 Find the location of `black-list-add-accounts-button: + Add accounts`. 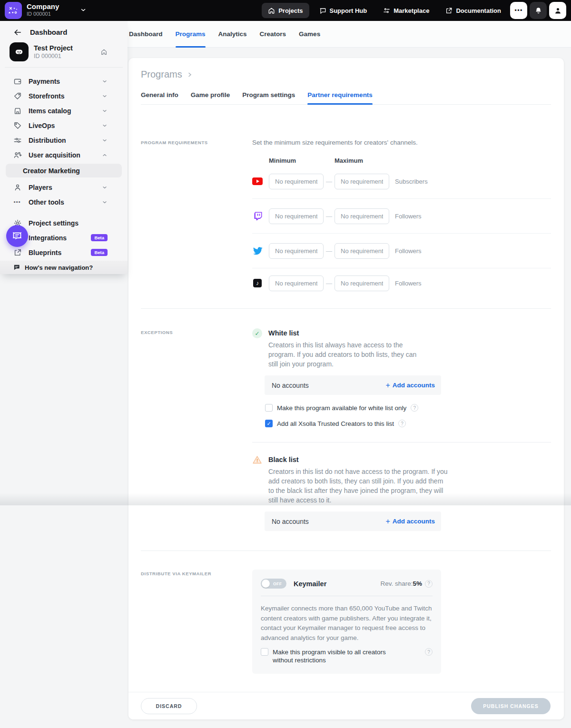

black-list-add-accounts-button: + Add accounts is located at coordinates (410, 521).